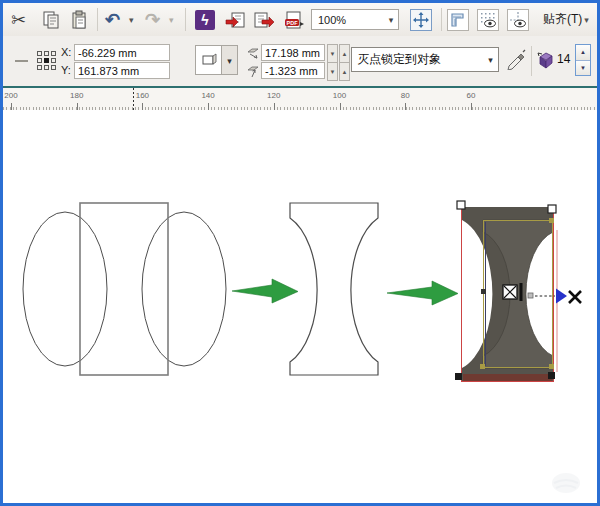 Image resolution: width=600 pixels, height=506 pixels. What do you see at coordinates (518, 20) in the screenshot?
I see `show-guidelines-icon` at bounding box center [518, 20].